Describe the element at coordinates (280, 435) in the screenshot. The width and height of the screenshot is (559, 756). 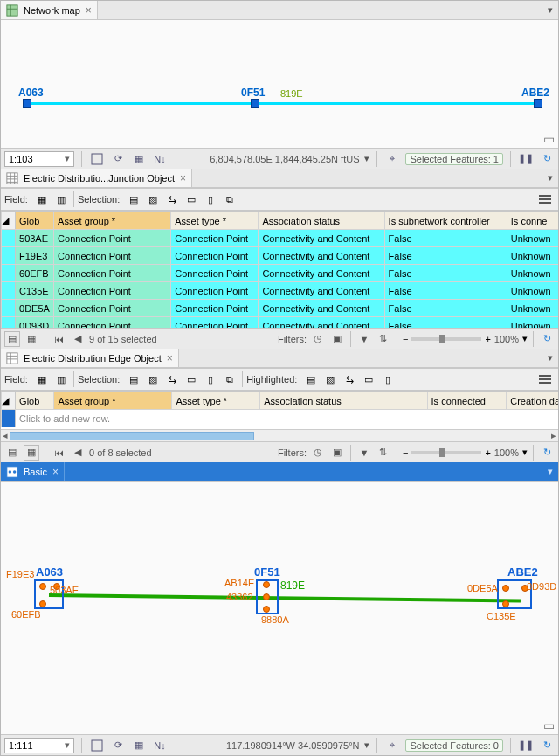
I see `hscrollbar: ◂▸` at that location.